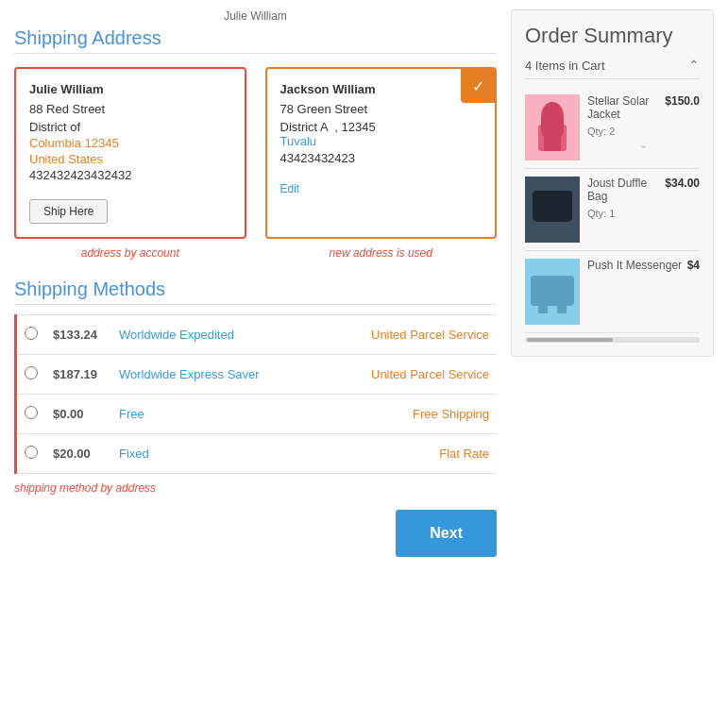  I want to click on item-info-0: Stellar Solar Jacket $150.0 Qty: 2 ⌄, so click(644, 123).